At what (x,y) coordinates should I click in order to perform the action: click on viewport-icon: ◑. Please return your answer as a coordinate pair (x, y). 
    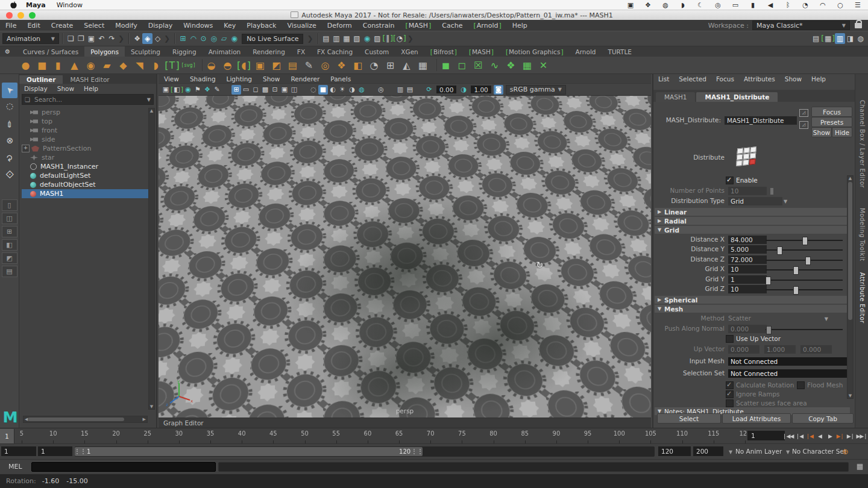
    Looking at the image, I should click on (352, 90).